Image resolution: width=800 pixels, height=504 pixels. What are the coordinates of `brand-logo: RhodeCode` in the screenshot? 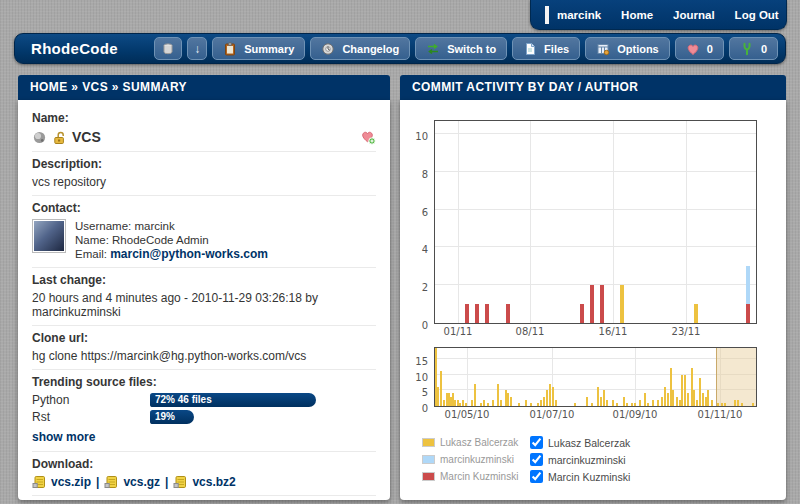 It's located at (74, 48).